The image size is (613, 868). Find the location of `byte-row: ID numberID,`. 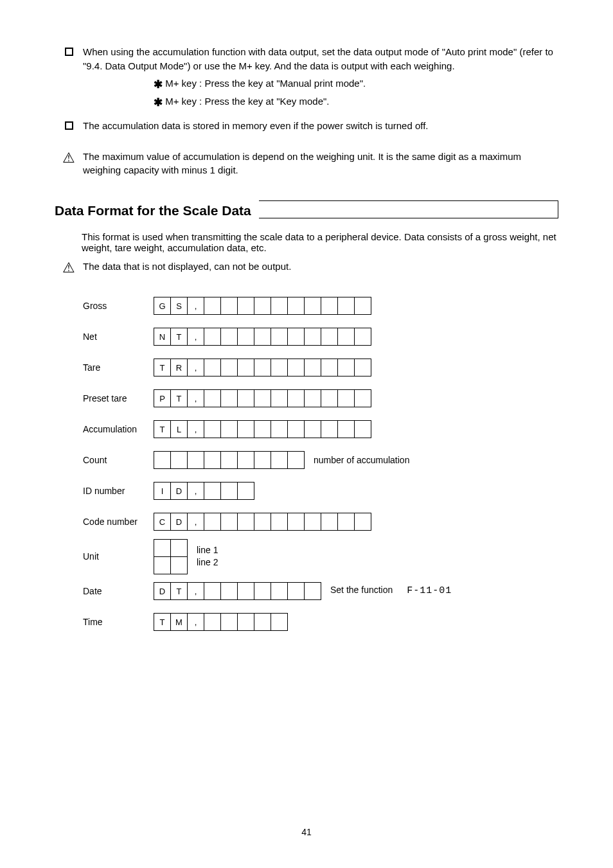

byte-row: ID numberID, is located at coordinates (321, 491).